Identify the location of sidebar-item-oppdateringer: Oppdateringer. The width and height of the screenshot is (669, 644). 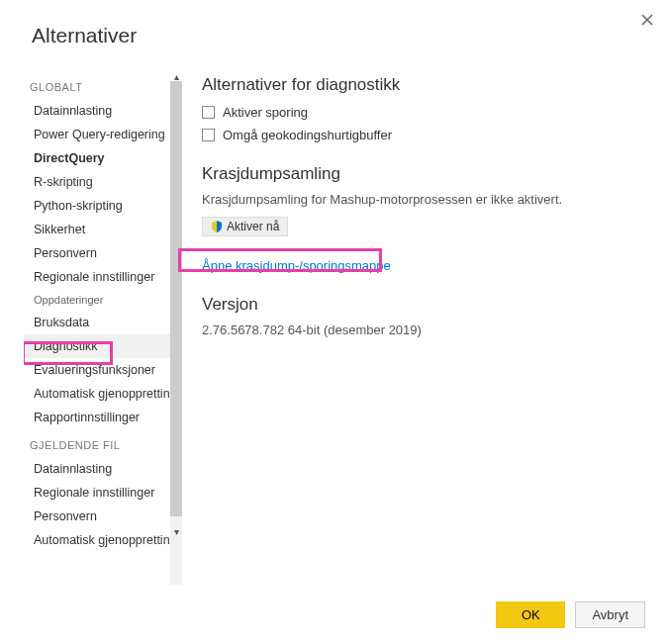
(103, 300).